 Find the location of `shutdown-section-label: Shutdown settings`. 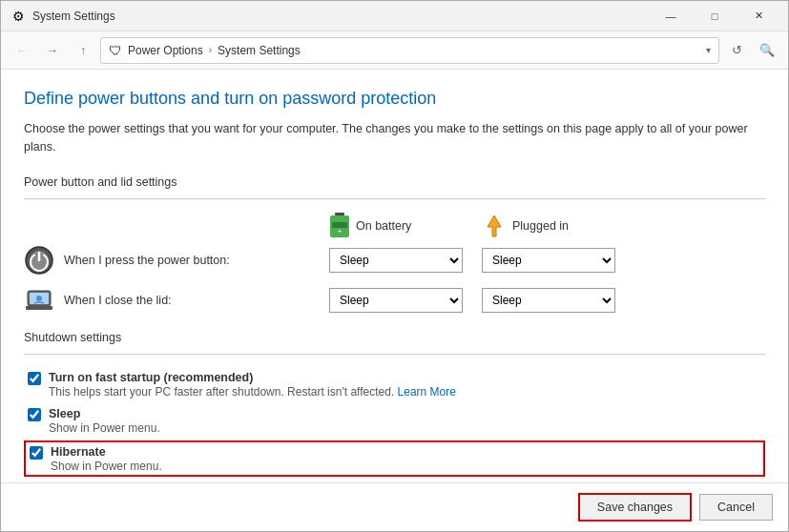

shutdown-section-label: Shutdown settings is located at coordinates (395, 338).